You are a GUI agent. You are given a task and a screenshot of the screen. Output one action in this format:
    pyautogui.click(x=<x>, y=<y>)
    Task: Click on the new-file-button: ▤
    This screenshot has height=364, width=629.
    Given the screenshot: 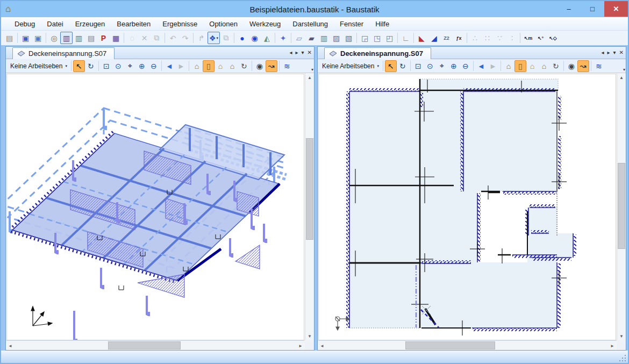 What is the action you would take?
    pyautogui.click(x=10, y=38)
    